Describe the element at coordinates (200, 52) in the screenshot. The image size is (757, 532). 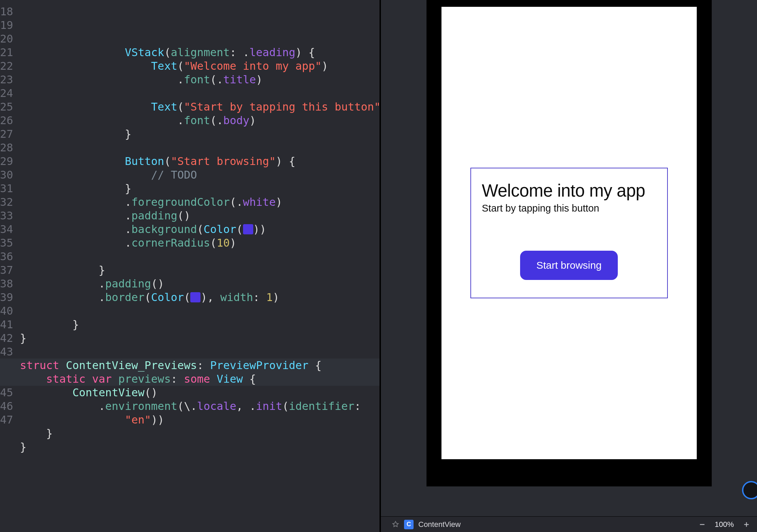
I see `code-line: VStack(alignment: .leading) {` at that location.